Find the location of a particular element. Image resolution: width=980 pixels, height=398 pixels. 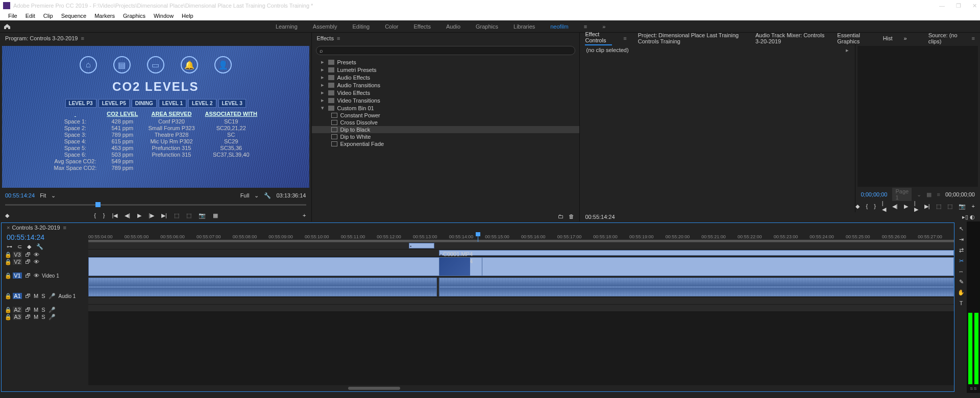

effect-item: Cross Dissolve is located at coordinates (446, 122).